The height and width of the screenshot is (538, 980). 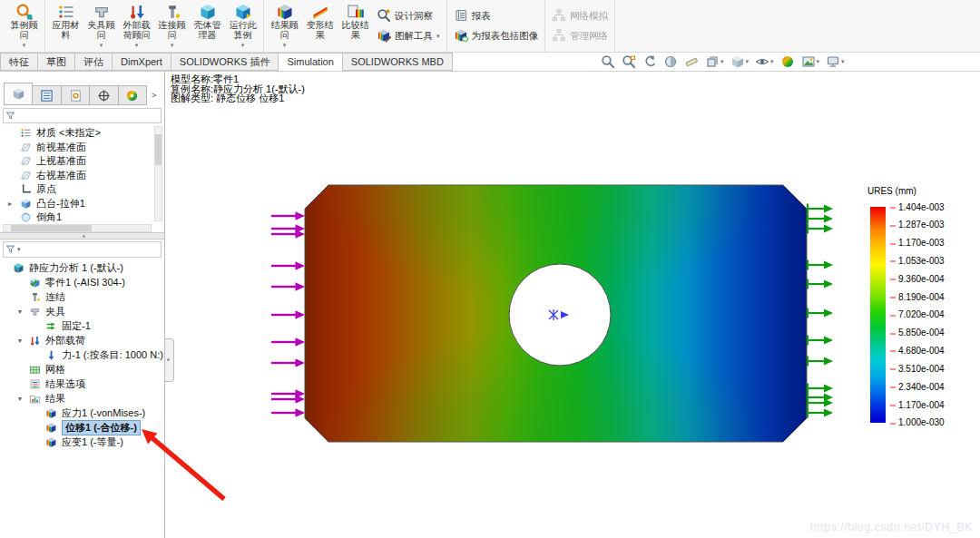 What do you see at coordinates (319, 25) in the screenshot?
I see `ribbon-button-deformed-result: 变形结果` at bounding box center [319, 25].